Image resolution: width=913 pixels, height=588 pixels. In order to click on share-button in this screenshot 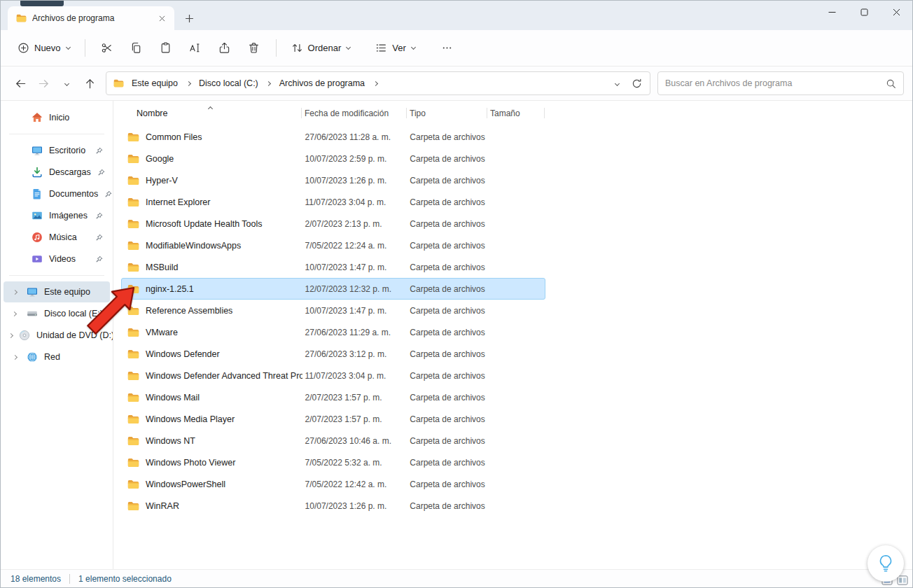, I will do `click(225, 48)`.